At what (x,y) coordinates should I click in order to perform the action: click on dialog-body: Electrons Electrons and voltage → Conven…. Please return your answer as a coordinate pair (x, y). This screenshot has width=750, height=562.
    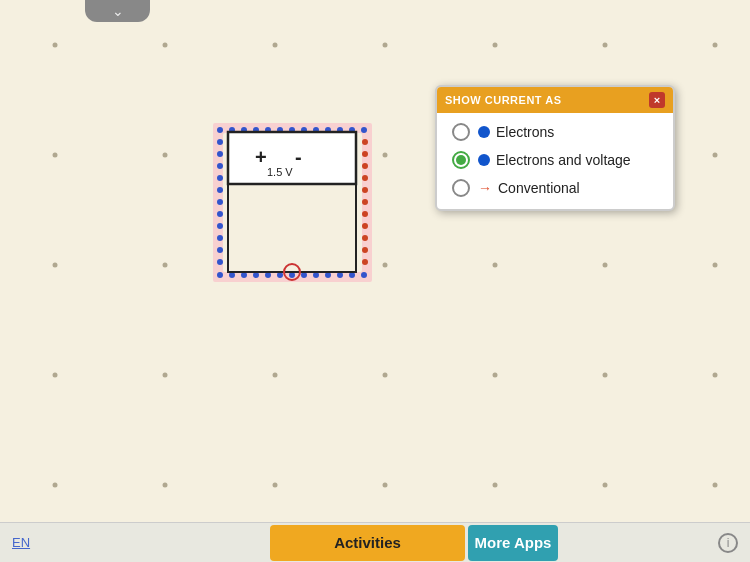
    Looking at the image, I should click on (555, 161).